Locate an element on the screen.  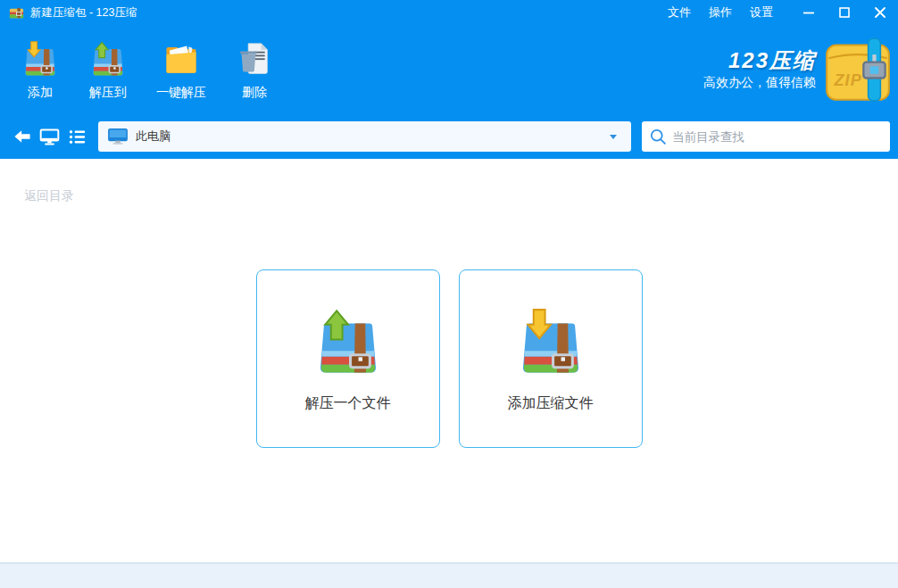
one-click-extract-button-label: 一键解压 is located at coordinates (181, 93).